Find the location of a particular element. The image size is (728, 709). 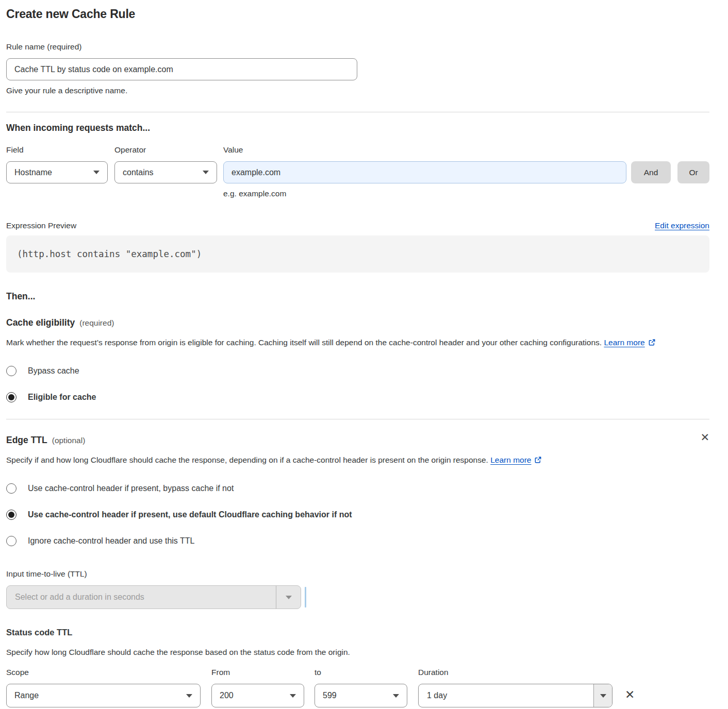

scope-label: Scope is located at coordinates (103, 672).